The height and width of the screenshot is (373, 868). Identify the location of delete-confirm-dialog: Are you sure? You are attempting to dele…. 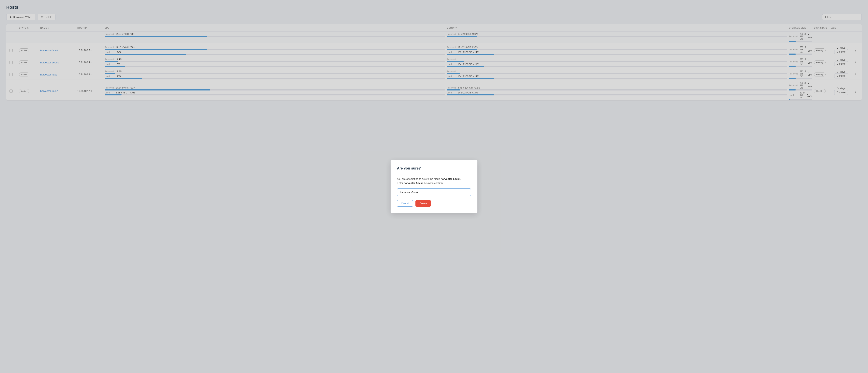
(434, 186).